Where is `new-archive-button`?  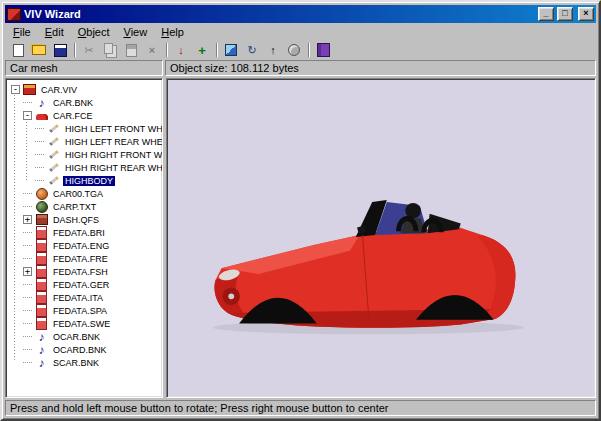 new-archive-button is located at coordinates (18, 50).